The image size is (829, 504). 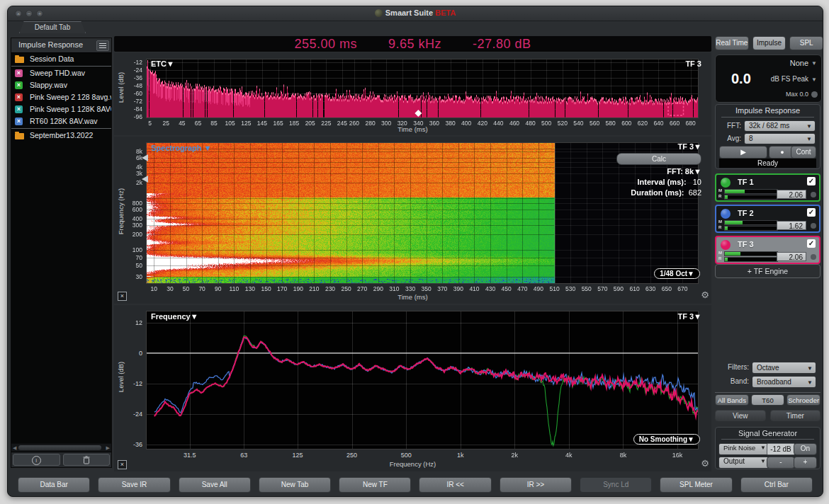 I want to click on input-meter-box: None▼ 0.0 dB FS Peak▼ Max 0.0, so click(x=768, y=79).